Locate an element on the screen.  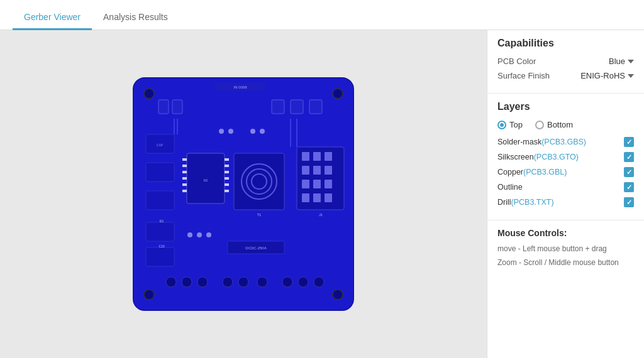
radio-top-label: Top is located at coordinates (516, 124).